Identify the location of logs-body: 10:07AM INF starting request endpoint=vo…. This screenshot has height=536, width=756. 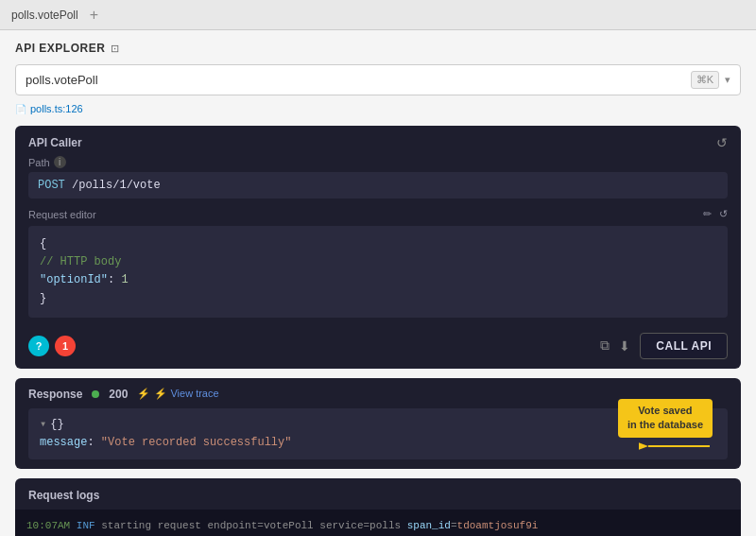
(378, 523).